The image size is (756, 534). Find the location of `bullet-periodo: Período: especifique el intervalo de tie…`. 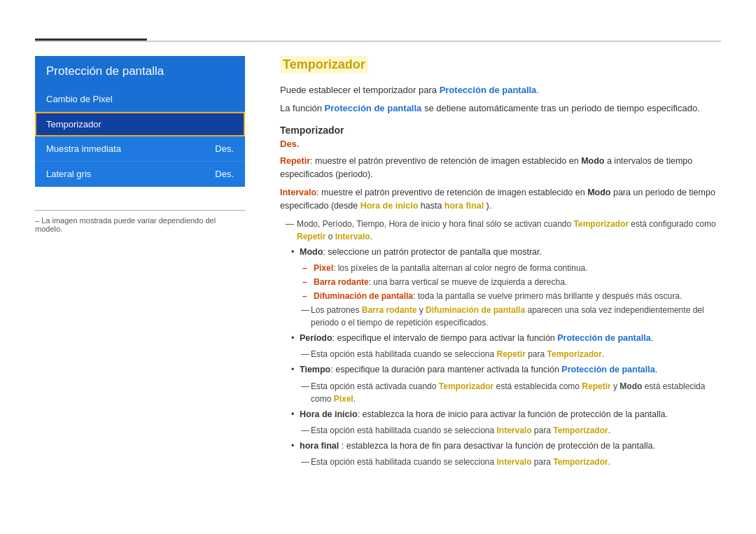

bullet-periodo: Período: especifique el intervalo de tie… is located at coordinates (506, 339).